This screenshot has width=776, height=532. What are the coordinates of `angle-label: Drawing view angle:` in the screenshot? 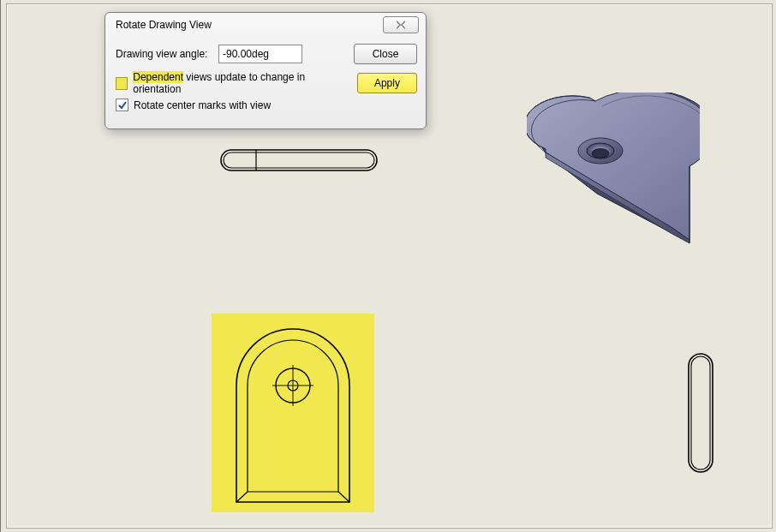 It's located at (164, 54).